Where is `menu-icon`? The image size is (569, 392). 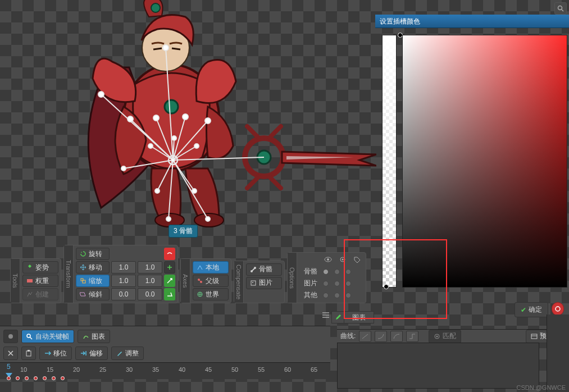 menu-icon is located at coordinates (326, 315).